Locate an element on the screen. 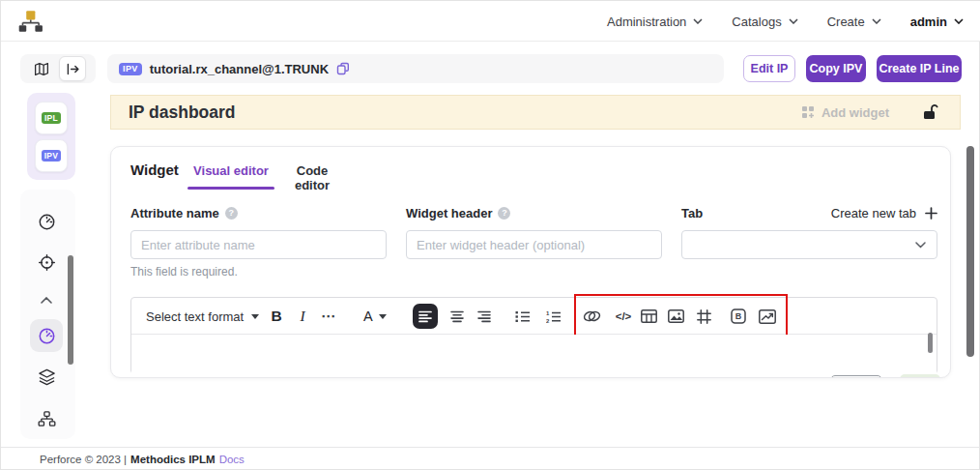 The height and width of the screenshot is (470, 980). sidebar-item-layers is located at coordinates (46, 377).